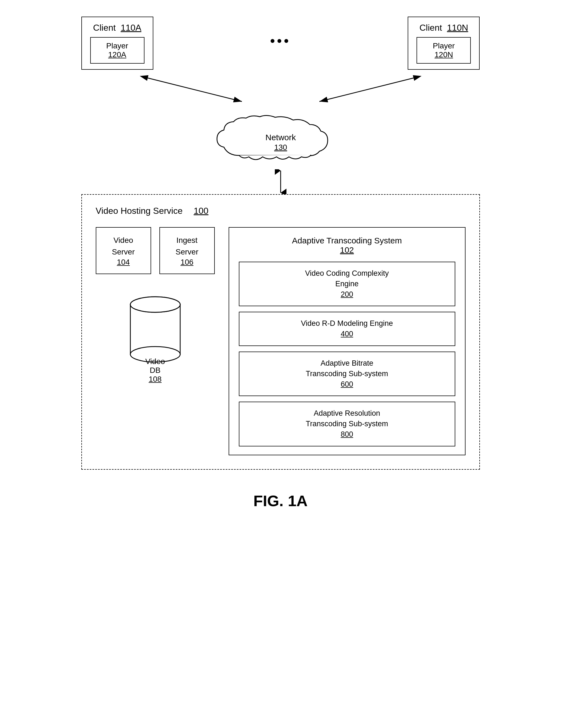 This screenshot has height=728, width=561. What do you see at coordinates (104, 28) in the screenshot?
I see `client-a-label: Client` at bounding box center [104, 28].